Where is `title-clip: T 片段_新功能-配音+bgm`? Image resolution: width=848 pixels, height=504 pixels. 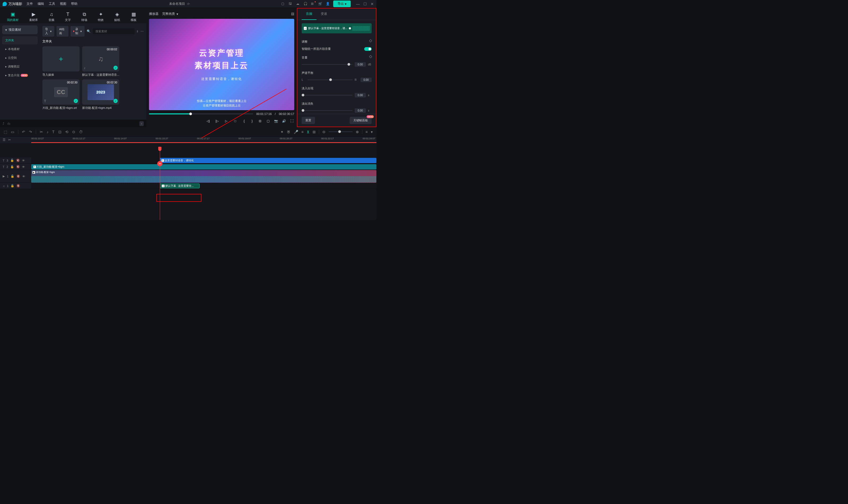
title-clip: T 片段_新功能-配音+bgm is located at coordinates (204, 167).